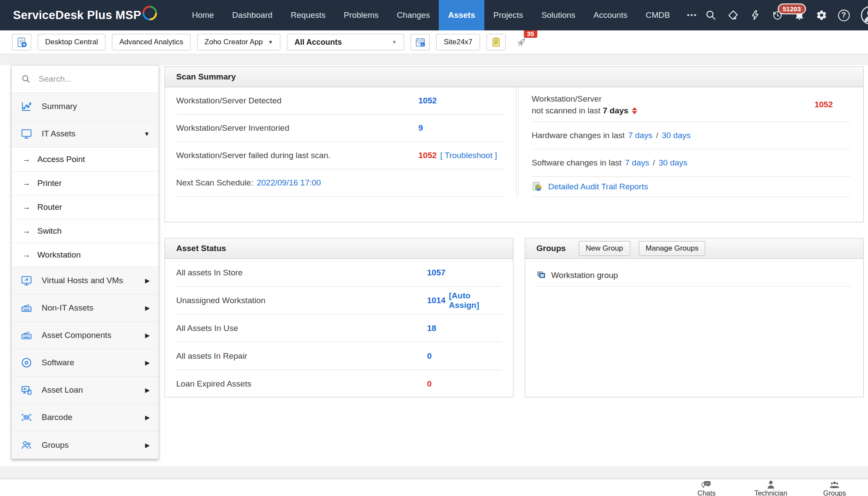 This screenshot has height=496, width=868. I want to click on group-name: Workstation group, so click(585, 275).